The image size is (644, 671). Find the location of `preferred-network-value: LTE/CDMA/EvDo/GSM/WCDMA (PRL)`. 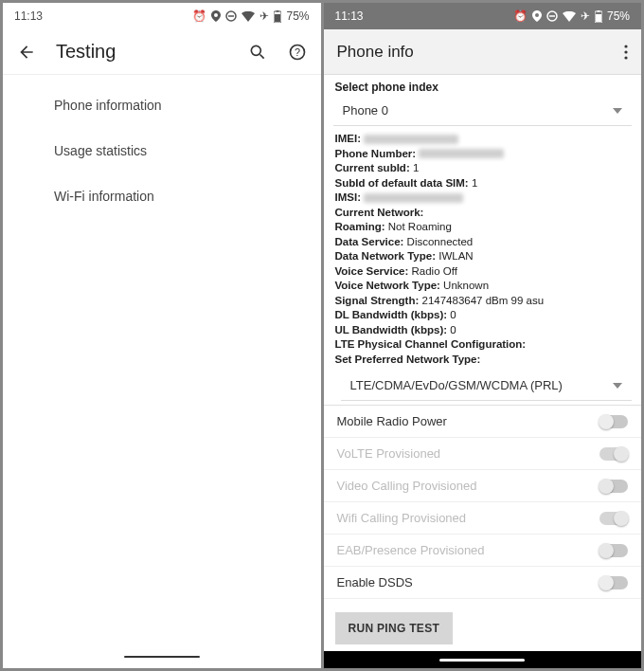

preferred-network-value: LTE/CDMA/EvDo/GSM/WCDMA (PRL) is located at coordinates (456, 385).